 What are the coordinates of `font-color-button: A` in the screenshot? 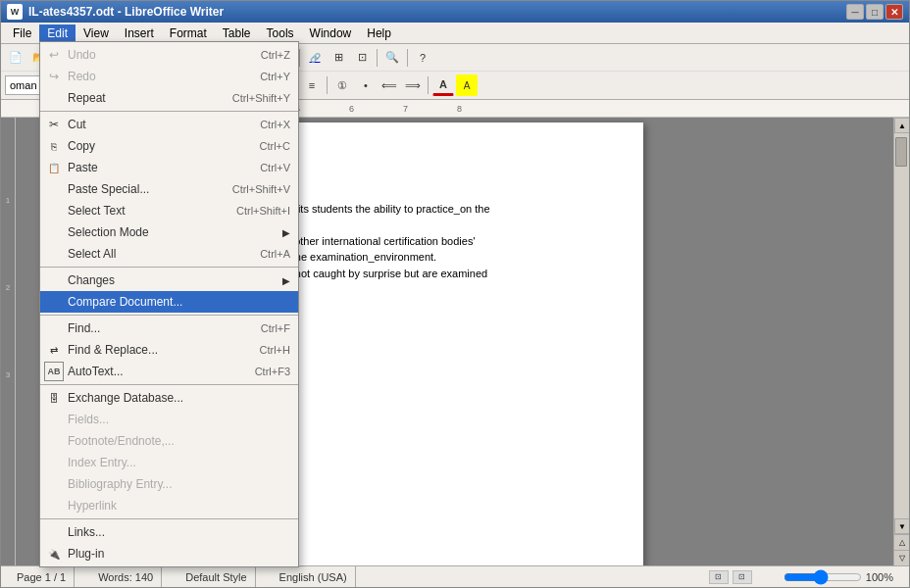 It's located at (443, 85).